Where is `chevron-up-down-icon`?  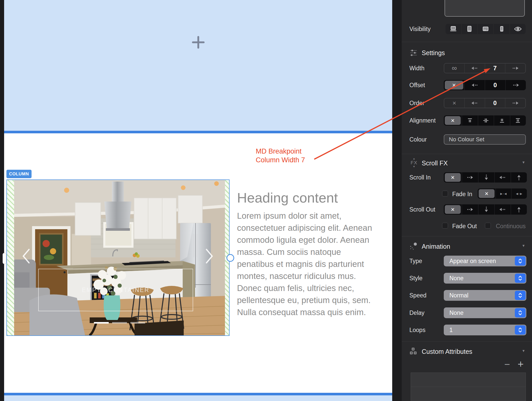 chevron-up-down-icon is located at coordinates (520, 330).